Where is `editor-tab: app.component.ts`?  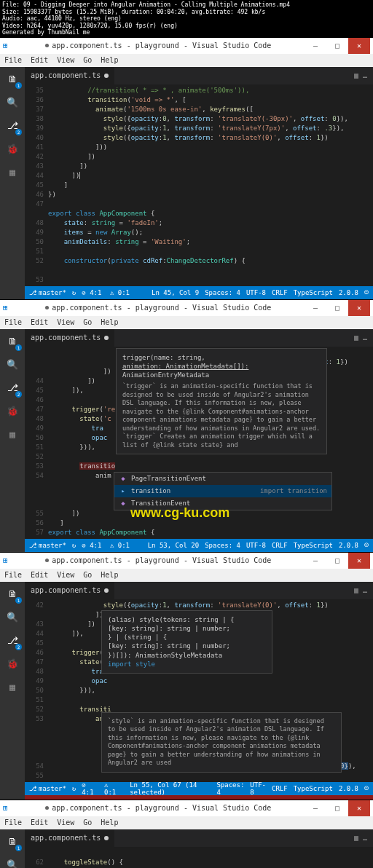
editor-tab: app.component.ts is located at coordinates (70, 76).